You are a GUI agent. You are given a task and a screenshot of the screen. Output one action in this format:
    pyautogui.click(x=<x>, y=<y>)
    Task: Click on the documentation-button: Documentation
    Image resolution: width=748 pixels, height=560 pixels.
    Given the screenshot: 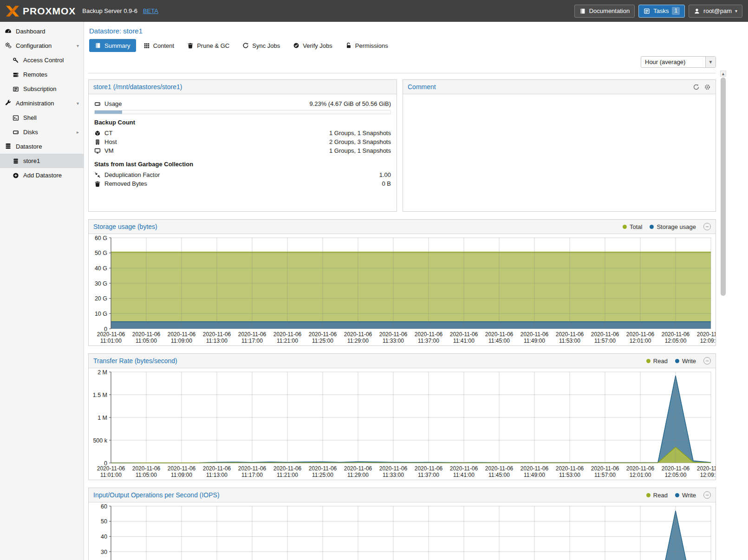 What is the action you would take?
    pyautogui.click(x=605, y=11)
    